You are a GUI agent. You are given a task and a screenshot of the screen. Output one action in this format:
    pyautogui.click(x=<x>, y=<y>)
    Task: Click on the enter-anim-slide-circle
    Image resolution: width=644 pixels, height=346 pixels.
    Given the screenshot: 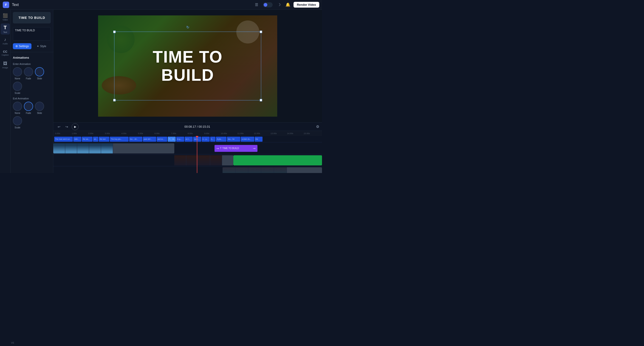 What is the action you would take?
    pyautogui.click(x=40, y=72)
    